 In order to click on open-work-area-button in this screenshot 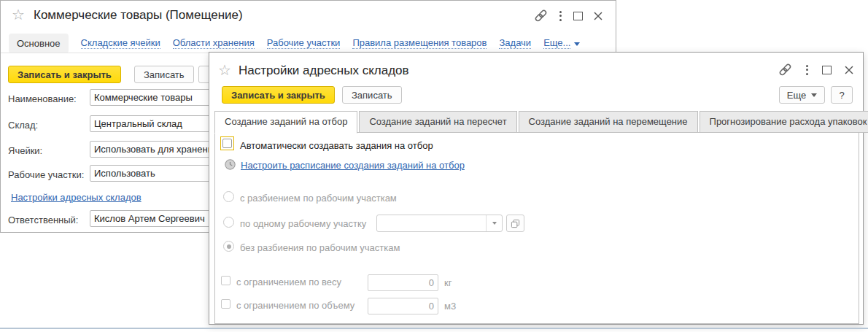, I will do `click(515, 223)`.